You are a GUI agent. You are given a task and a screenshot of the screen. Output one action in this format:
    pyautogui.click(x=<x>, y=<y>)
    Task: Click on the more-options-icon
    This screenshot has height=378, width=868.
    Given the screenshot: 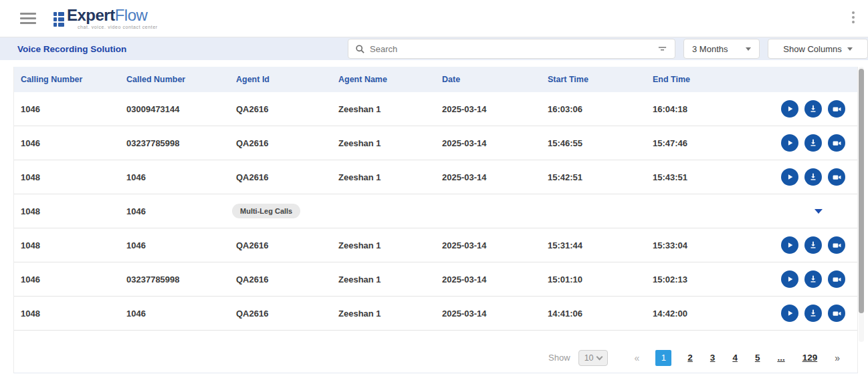 What is the action you would take?
    pyautogui.click(x=853, y=17)
    